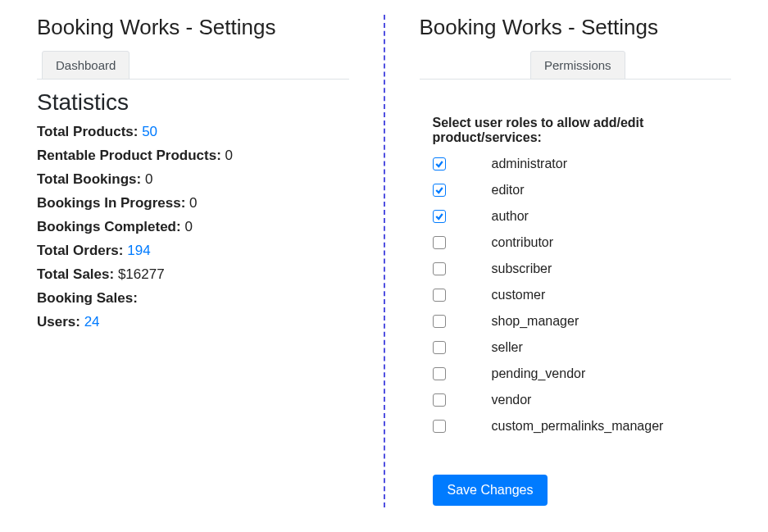 The image size is (768, 532). Describe the element at coordinates (439, 348) in the screenshot. I see `role-checkbox-seller` at that location.